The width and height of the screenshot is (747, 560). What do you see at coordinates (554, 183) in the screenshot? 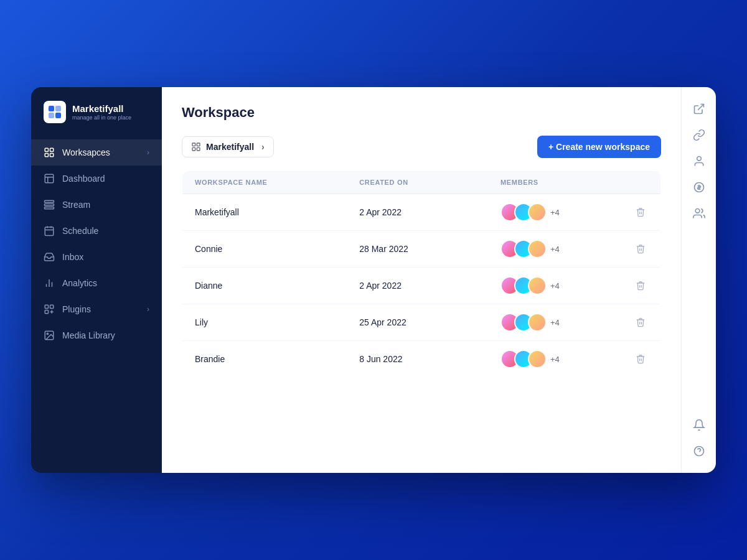
I see `col-header-members: MEMBERS` at bounding box center [554, 183].